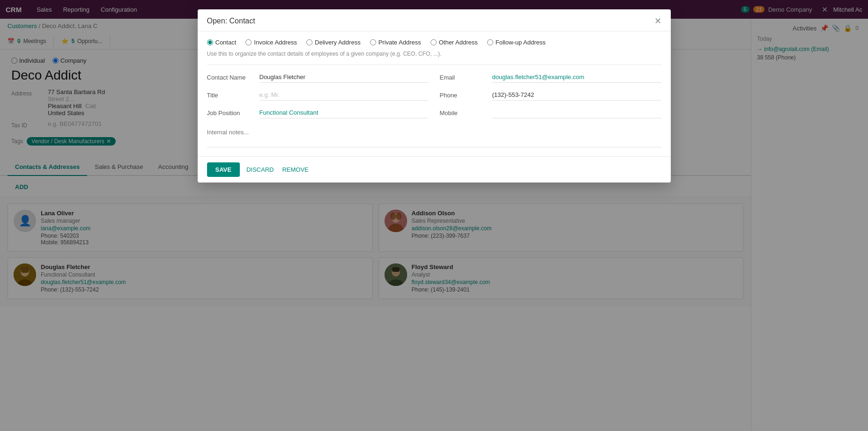 Image resolution: width=868 pixels, height=431 pixels. What do you see at coordinates (434, 14) in the screenshot?
I see `modal-contact: Open: Contact ✕ Contact Invoice Address …` at bounding box center [434, 14].